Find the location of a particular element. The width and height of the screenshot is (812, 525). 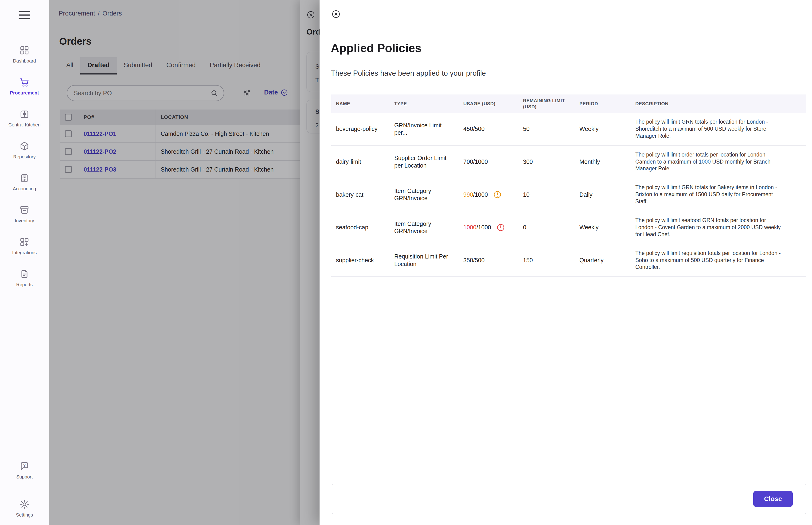

policy-type: Supplier Order Limit per Location is located at coordinates (424, 162).